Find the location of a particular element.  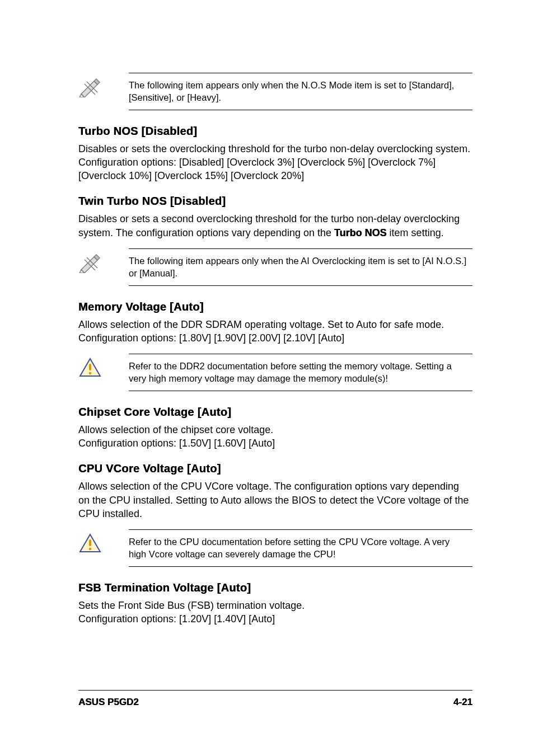

heading-fsb-term: FSB Termination Voltage [Auto] is located at coordinates (275, 588).